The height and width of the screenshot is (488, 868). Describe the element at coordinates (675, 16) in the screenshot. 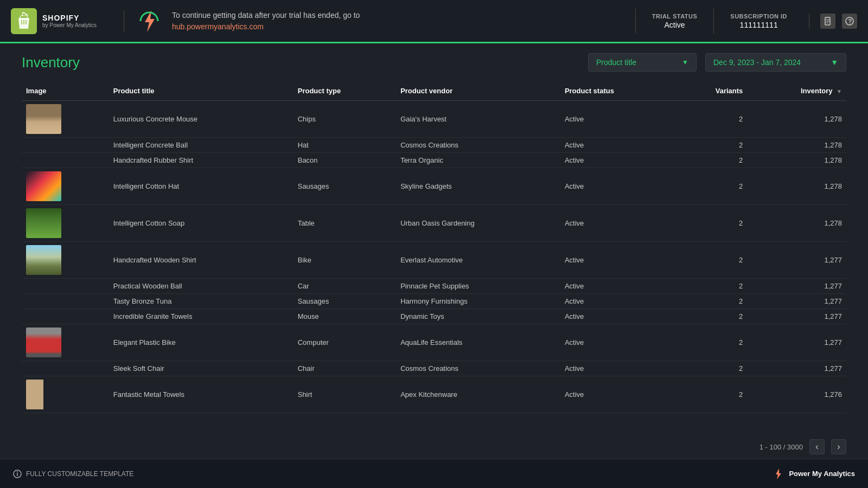

I see `trial-status-label: TRIAL STATUS` at that location.